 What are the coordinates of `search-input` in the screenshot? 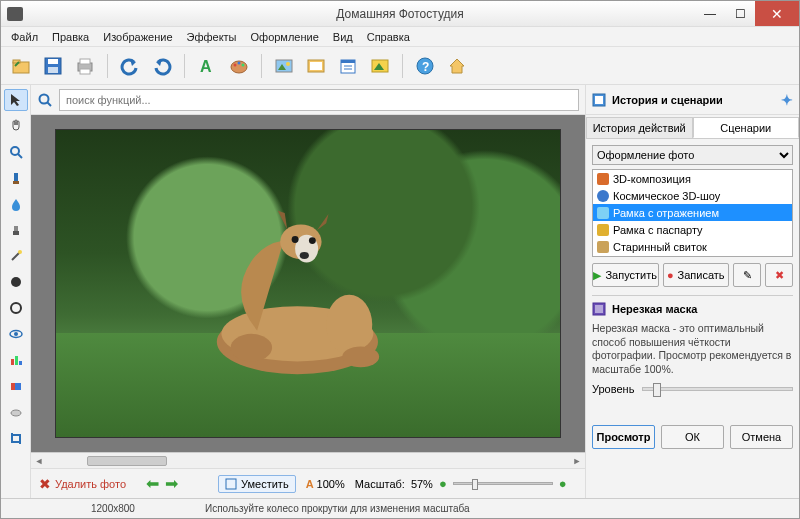 It's located at (319, 100).